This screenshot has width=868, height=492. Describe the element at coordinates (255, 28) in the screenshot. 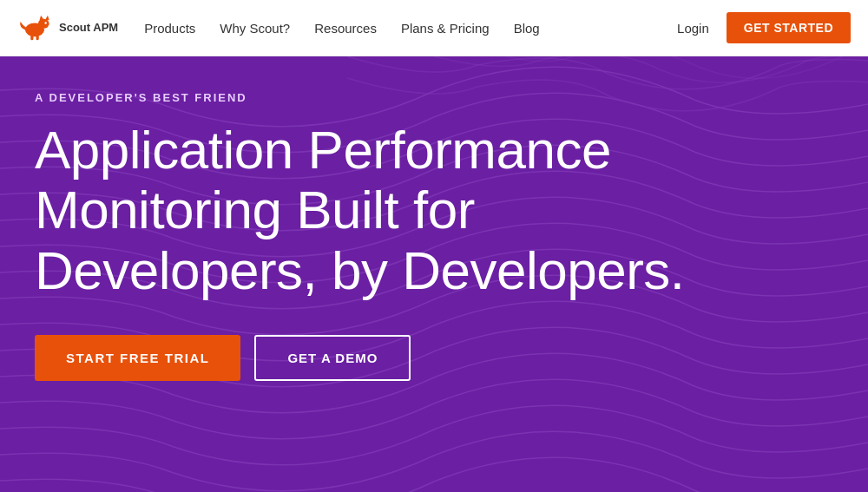

I see `nav-why-scout: Why Scout?` at that location.